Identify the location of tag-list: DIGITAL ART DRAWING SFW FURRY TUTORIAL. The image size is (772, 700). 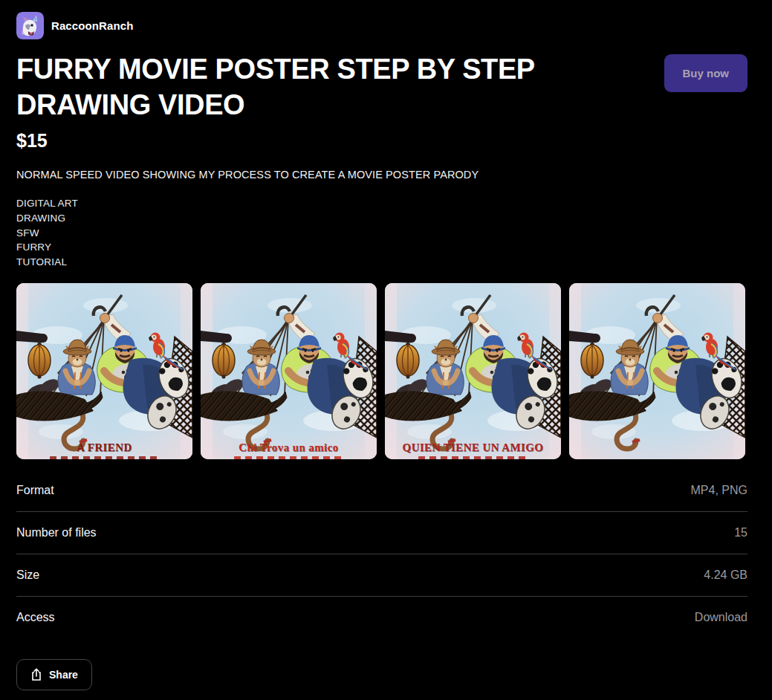
(382, 233).